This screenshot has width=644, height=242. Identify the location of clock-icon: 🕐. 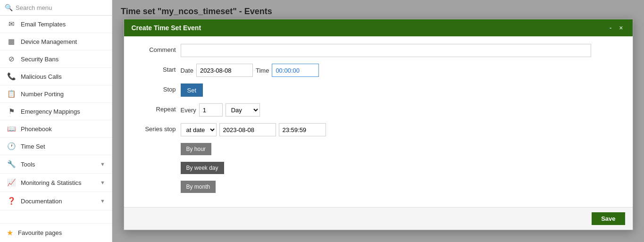
(11, 146).